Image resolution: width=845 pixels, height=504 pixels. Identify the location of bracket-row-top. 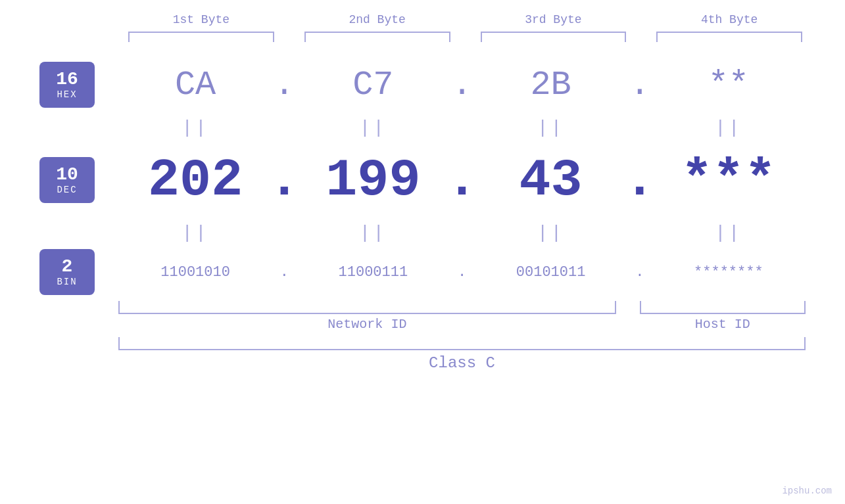
(422, 37).